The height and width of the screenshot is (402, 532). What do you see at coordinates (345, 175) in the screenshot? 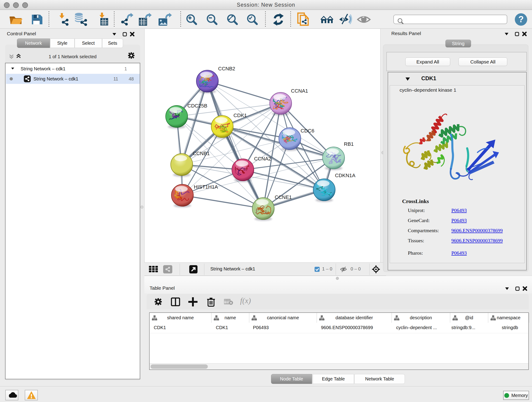
I see `svg-text: CDKN1A` at bounding box center [345, 175].